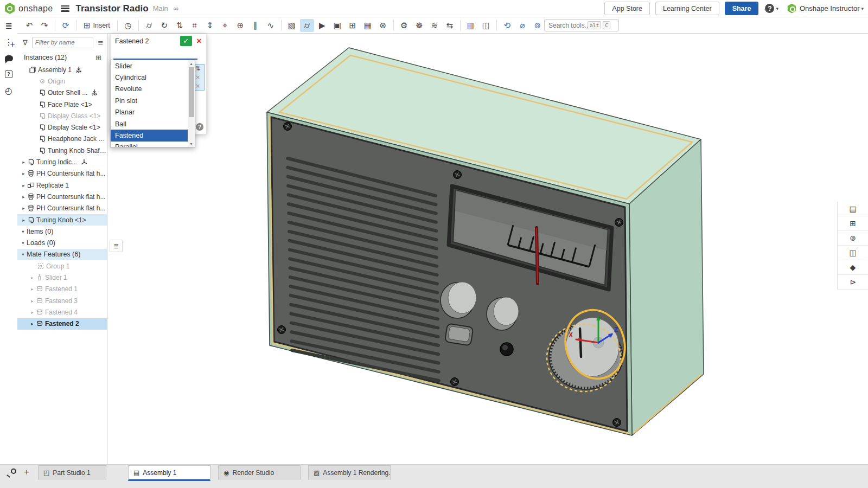 The image size is (868, 488). Describe the element at coordinates (65, 9) in the screenshot. I see `main-menu-icon` at that location.